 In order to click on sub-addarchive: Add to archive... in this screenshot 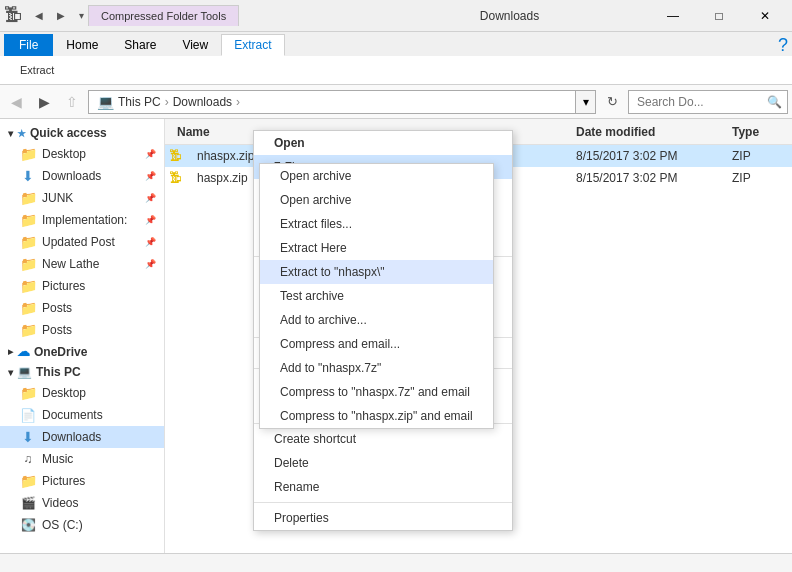, I will do `click(376, 320)`.